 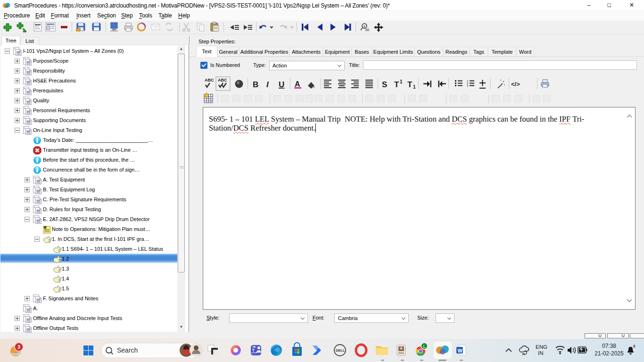 I want to click on svg-text: DELL, so click(x=340, y=351).